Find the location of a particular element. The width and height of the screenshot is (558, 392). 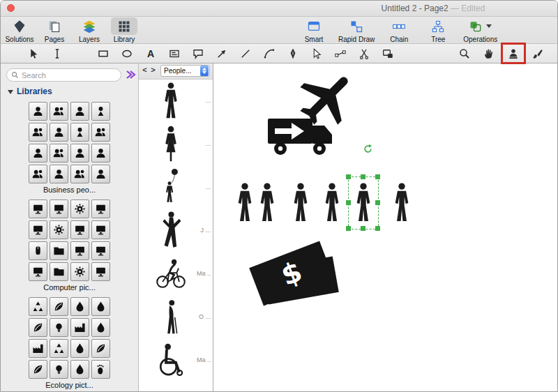

operations-button: Operations is located at coordinates (480, 31).